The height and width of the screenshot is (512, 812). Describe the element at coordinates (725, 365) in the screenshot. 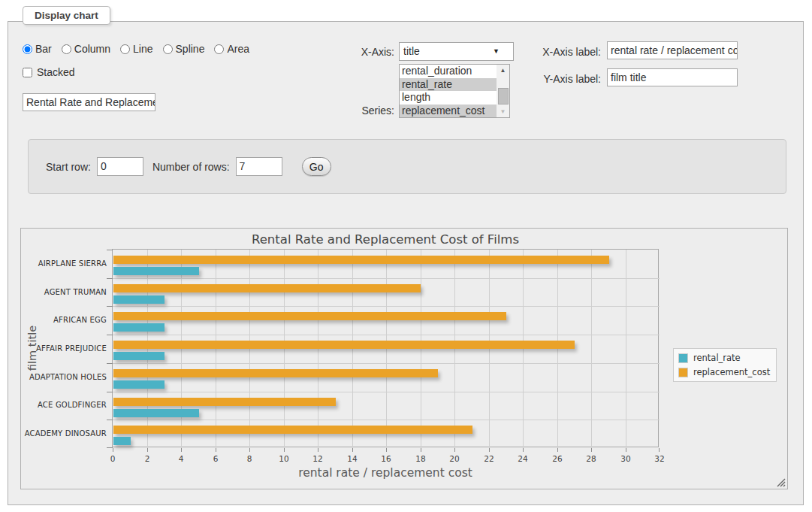

I see `chart-legend: rental_rate replacement_cost` at that location.